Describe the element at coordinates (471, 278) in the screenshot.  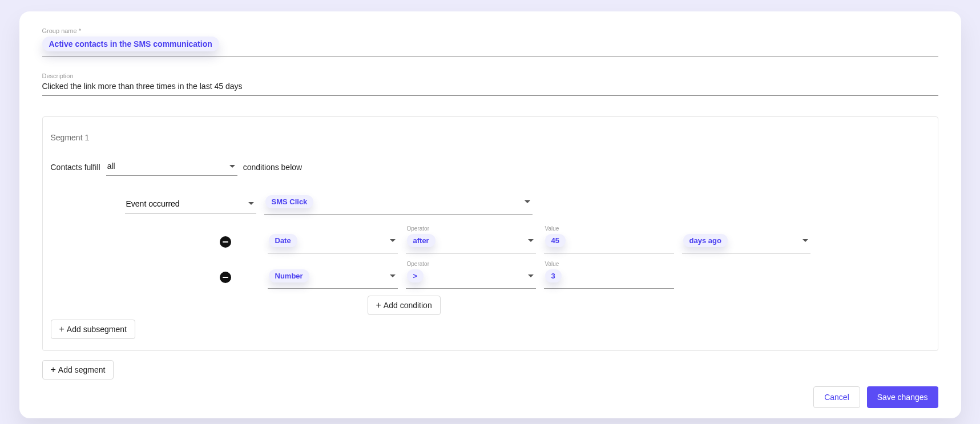
I see `condition-operator-select: >` at that location.